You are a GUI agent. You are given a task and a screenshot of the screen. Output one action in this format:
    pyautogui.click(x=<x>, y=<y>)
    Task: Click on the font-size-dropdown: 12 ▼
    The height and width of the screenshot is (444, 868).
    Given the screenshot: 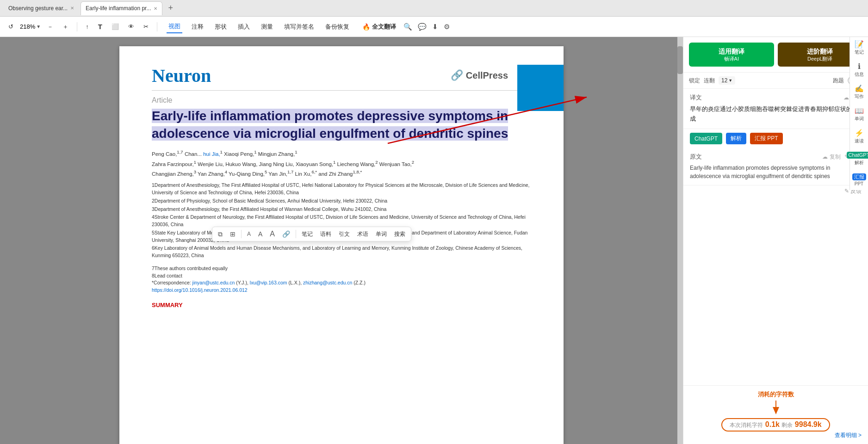 What is the action you would take?
    pyautogui.click(x=727, y=80)
    